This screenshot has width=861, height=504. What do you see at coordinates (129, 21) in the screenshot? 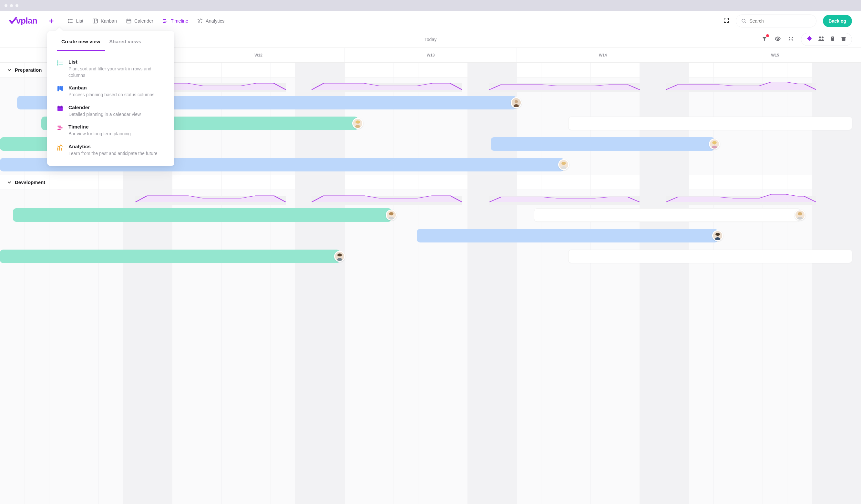
I see `calendar-icon` at bounding box center [129, 21].